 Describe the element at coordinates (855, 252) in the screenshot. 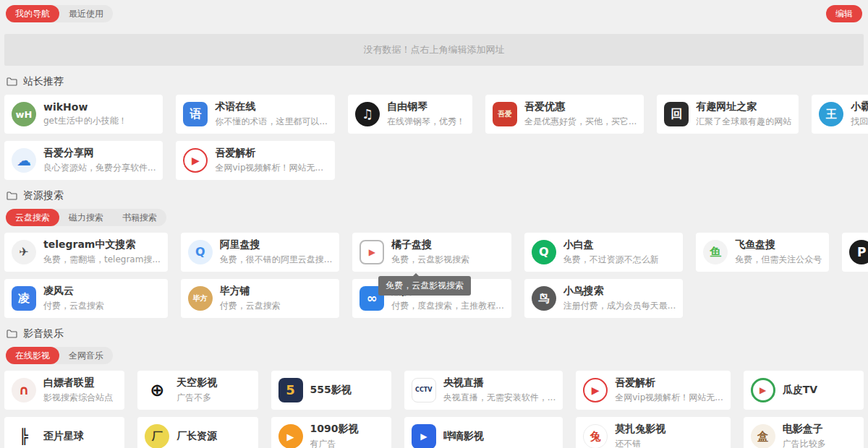

I see `site-card: P 盘他 免费，需关注公众号获取口...` at that location.